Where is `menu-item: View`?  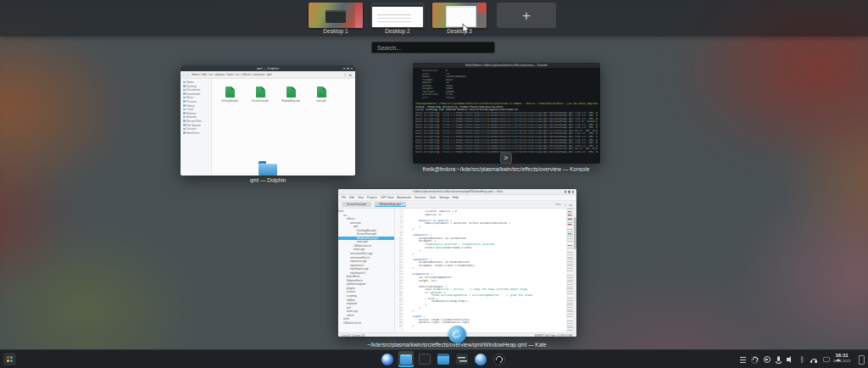 menu-item: View is located at coordinates (361, 198).